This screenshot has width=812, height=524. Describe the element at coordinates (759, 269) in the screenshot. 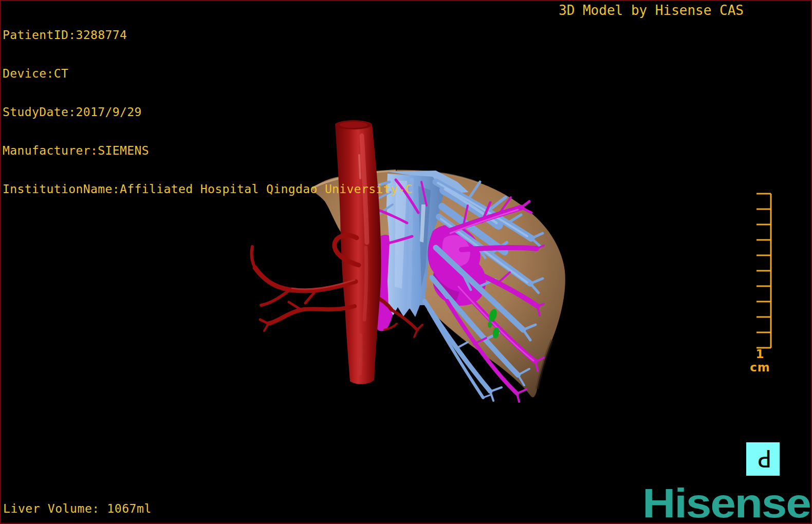

I see `scale-bar-ruler` at that location.